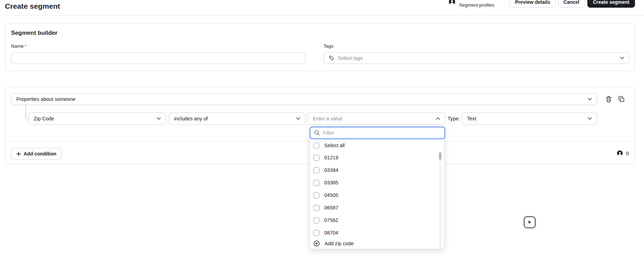  What do you see at coordinates (322, 15) in the screenshot?
I see `header-divider` at bounding box center [322, 15].